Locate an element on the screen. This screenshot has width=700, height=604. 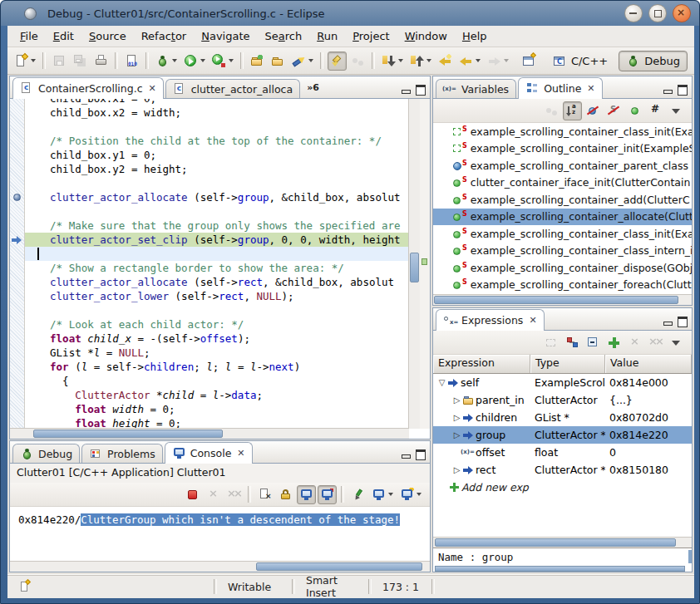
code-line: /* Look at each child actor: */ is located at coordinates (217, 324).